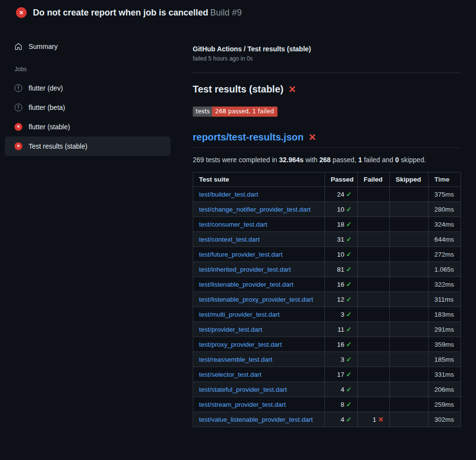 This screenshot has height=460, width=476. Describe the element at coordinates (326, 89) in the screenshot. I see `check-section-title: Test results (stable) ✕` at that location.